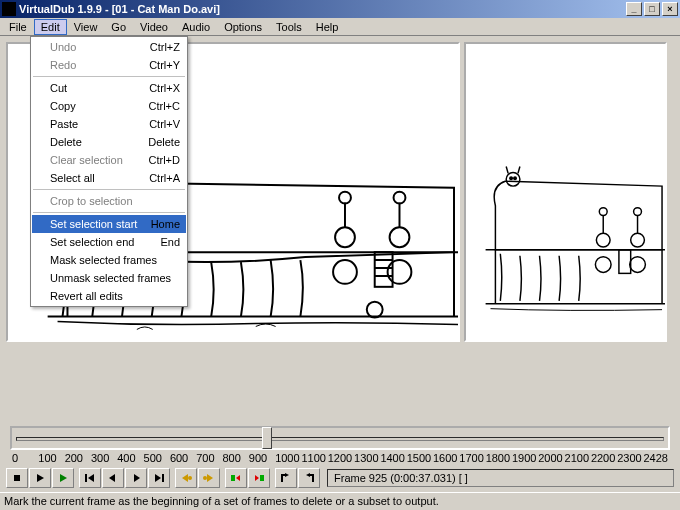 The image size is (680, 510). Describe the element at coordinates (109, 224) in the screenshot. I see `menu-set-selection-start: Set selection startHome` at that location.